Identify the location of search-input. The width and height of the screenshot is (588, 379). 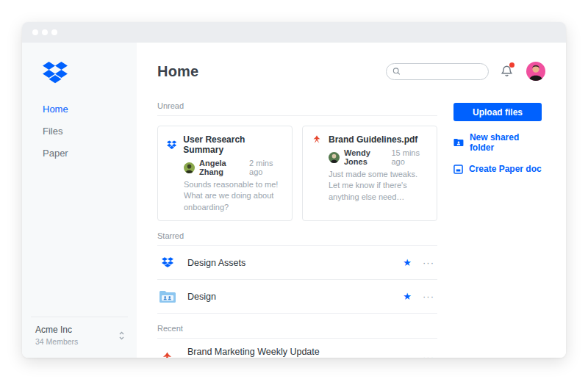
(441, 71).